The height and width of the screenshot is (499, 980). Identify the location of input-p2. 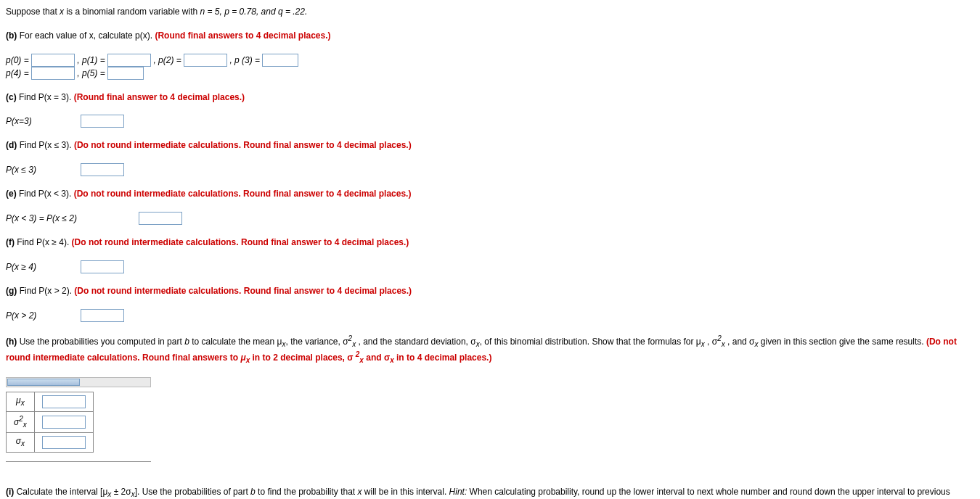
(205, 60).